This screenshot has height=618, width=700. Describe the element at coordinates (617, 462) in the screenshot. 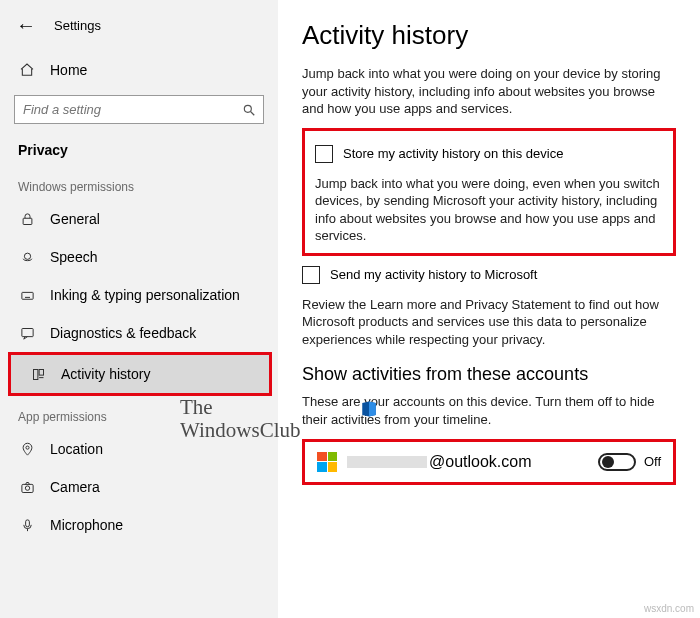

I see `account-toggle` at that location.